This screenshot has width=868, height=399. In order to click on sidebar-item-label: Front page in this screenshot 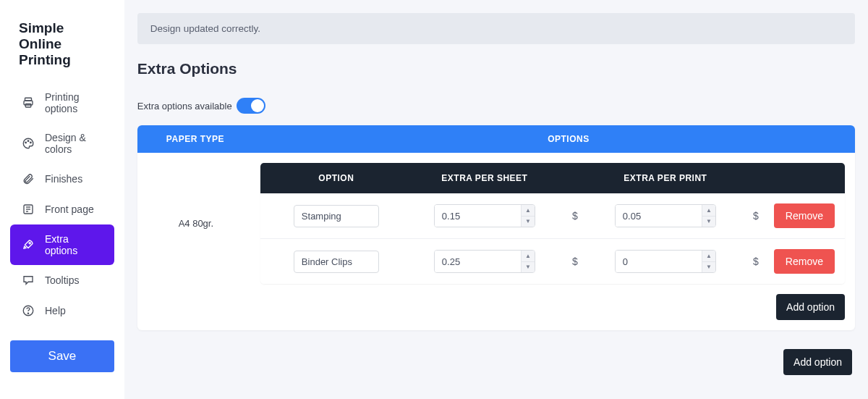, I will do `click(69, 209)`.